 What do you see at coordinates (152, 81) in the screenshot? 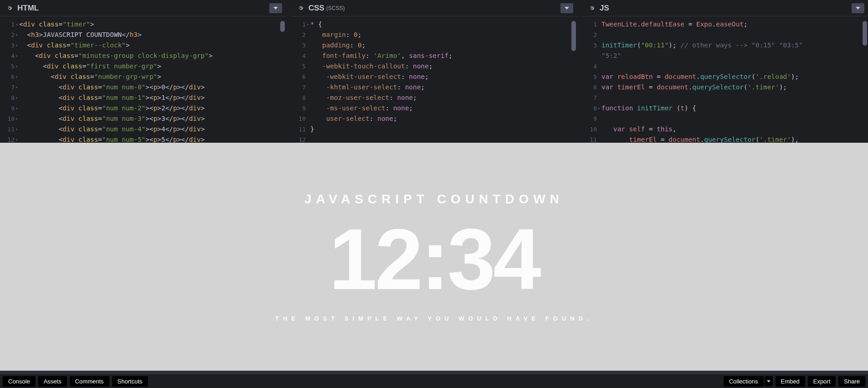
I see `html-code-lines: <div class="timer"> <h3>JAVASCRIPT COUNT…` at bounding box center [152, 81].